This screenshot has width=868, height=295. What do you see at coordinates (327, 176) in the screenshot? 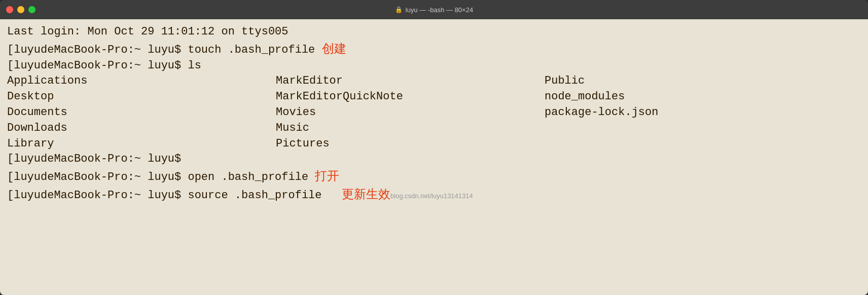
I see `annotation-open: 打开` at bounding box center [327, 176].